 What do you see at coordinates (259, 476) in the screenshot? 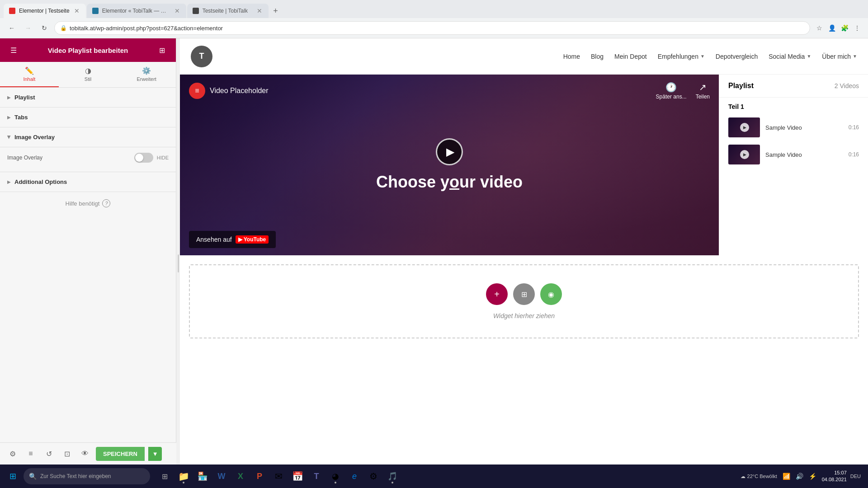
I see `taskbar-app-powerpoint: P` at bounding box center [259, 476].